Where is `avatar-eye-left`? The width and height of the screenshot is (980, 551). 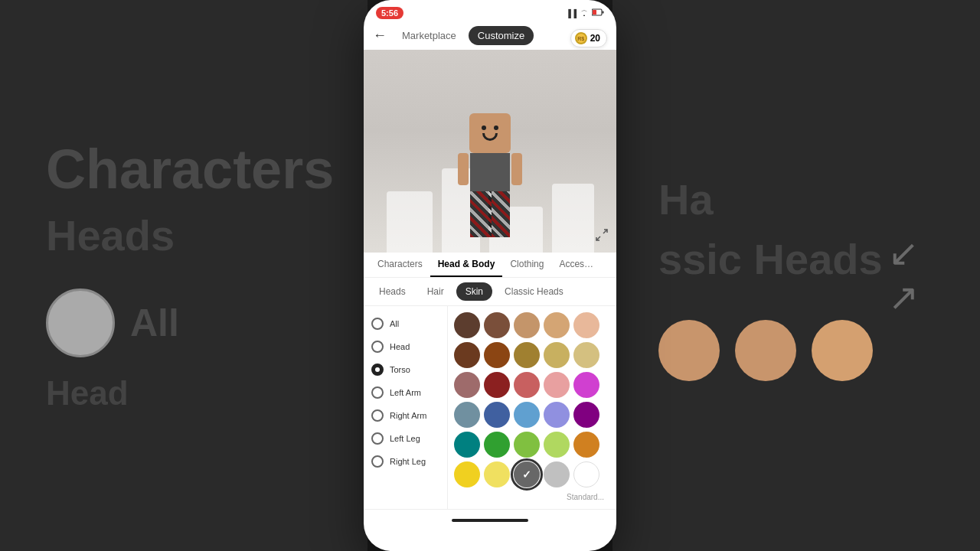
avatar-eye-left is located at coordinates (484, 128).